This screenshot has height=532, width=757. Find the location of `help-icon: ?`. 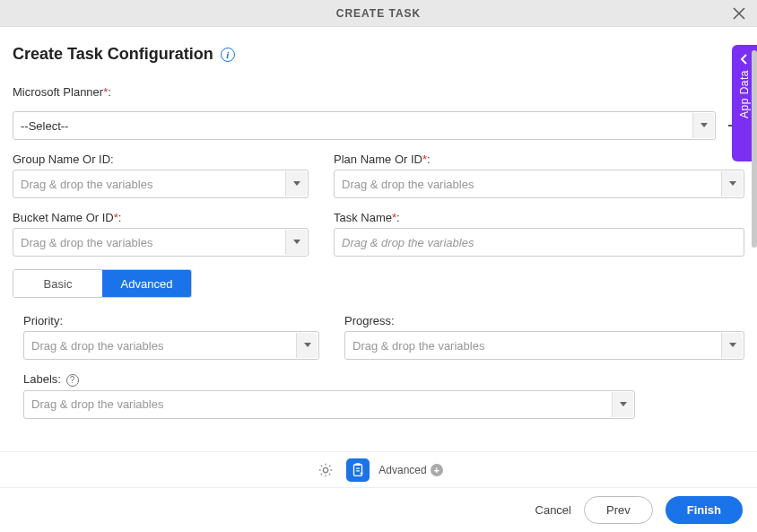

help-icon: ? is located at coordinates (73, 380).